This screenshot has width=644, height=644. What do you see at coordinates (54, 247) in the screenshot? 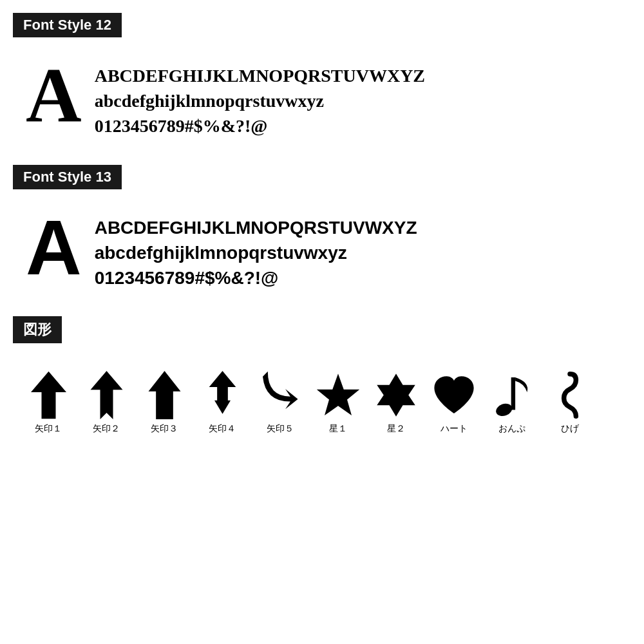
I see `font-style-13-big-letter: A` at bounding box center [54, 247].